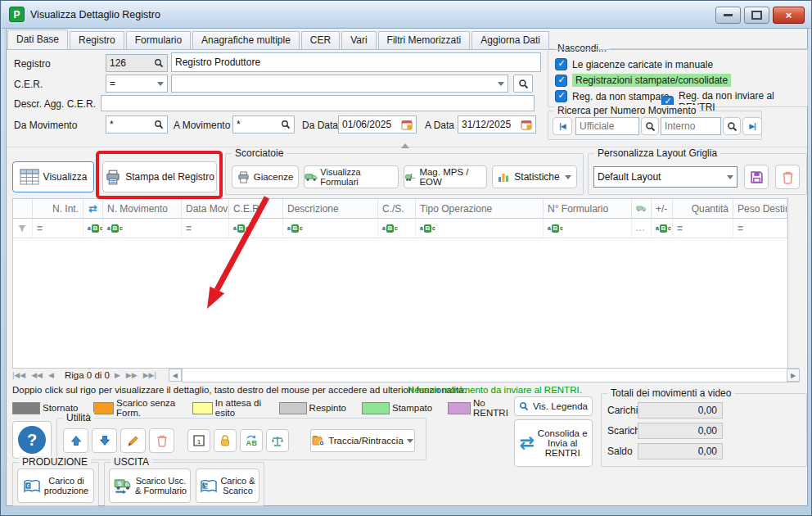  Describe the element at coordinates (37, 375) in the screenshot. I see `pager-prev-icon: ◀◀` at that location.